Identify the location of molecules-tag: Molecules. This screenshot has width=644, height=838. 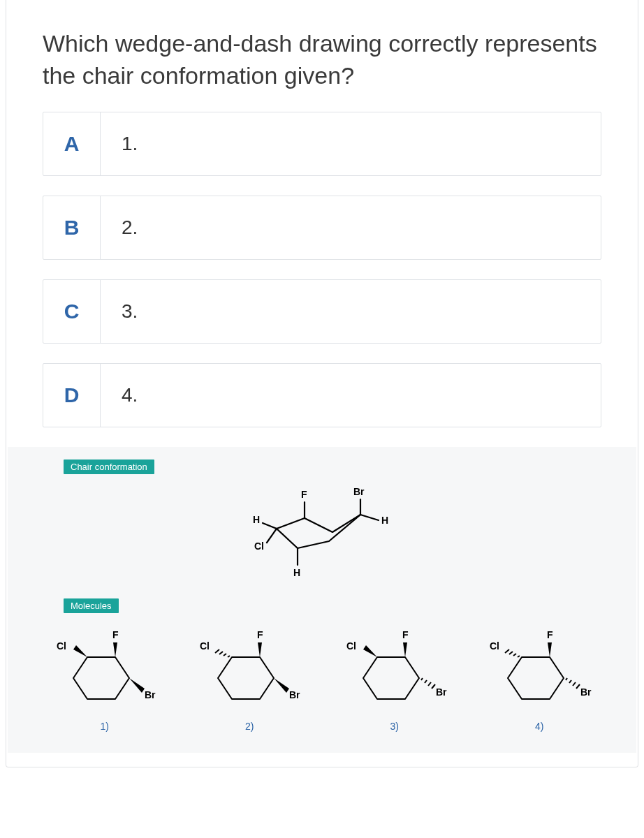
(91, 606).